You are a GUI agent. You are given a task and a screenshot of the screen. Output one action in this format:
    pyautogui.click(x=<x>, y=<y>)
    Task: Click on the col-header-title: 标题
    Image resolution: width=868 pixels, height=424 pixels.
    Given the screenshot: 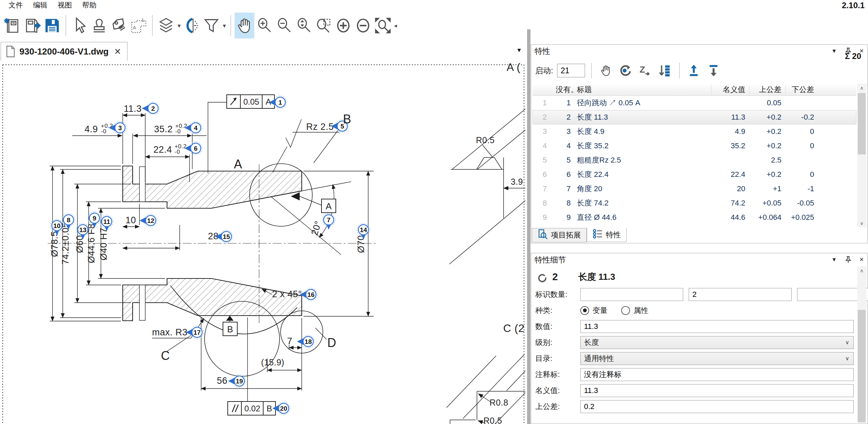 What is the action you would take?
    pyautogui.click(x=642, y=90)
    